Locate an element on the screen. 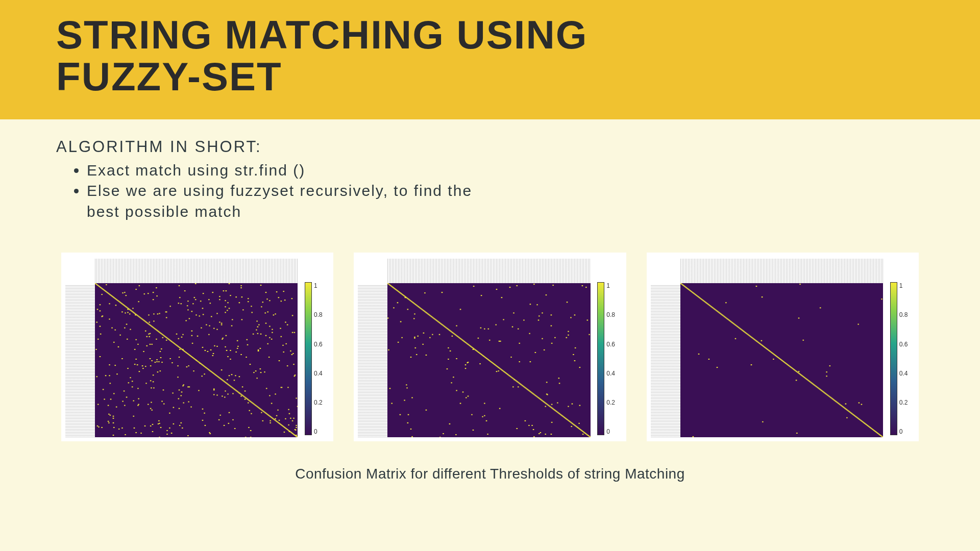 The height and width of the screenshot is (551, 980). algorithm-bullet: Else we are using fuzzyset recursively, … is located at coordinates (281, 201).